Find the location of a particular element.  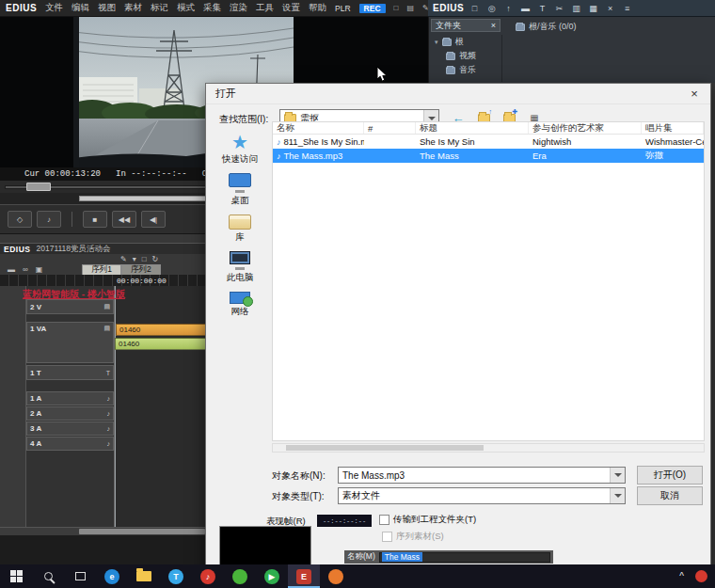

menu-item-mode: 模式 is located at coordinates (186, 8).